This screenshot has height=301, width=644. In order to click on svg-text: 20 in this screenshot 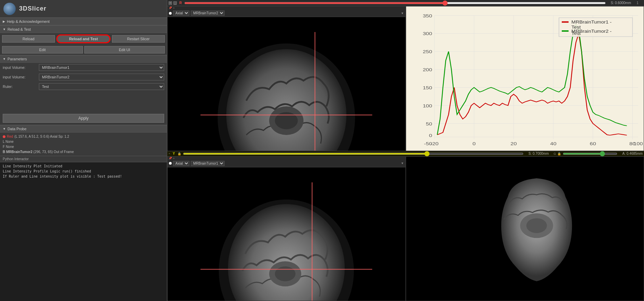, I will do `click(513, 143)`.